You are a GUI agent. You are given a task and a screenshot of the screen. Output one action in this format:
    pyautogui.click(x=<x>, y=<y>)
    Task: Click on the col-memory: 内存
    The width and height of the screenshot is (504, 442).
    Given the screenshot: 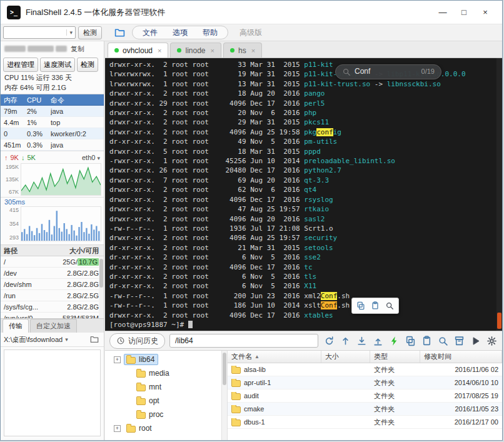 What is the action you would take?
    pyautogui.click(x=14, y=100)
    